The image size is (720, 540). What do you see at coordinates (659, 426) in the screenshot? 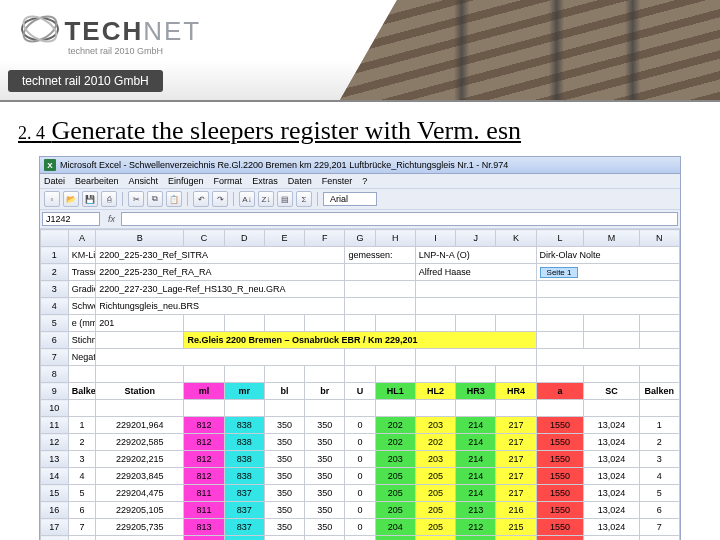
I see `data-cell: 1` at bounding box center [659, 426].